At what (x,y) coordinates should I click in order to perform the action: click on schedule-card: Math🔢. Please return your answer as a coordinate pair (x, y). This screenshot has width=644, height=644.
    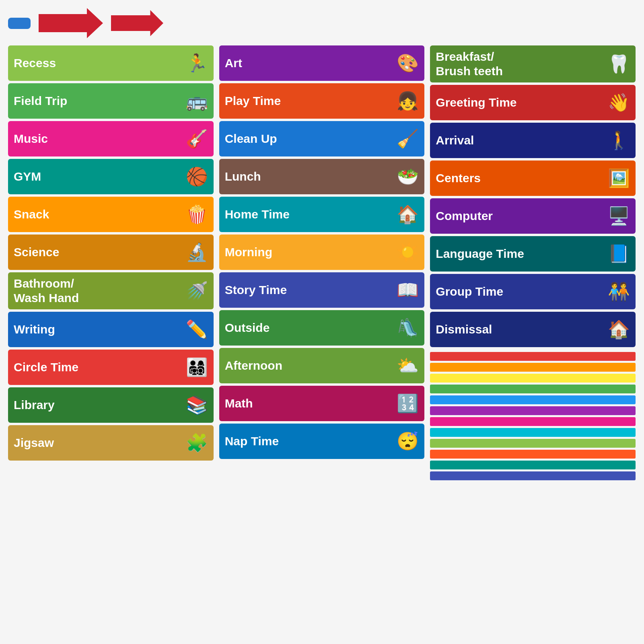
    Looking at the image, I should click on (322, 403).